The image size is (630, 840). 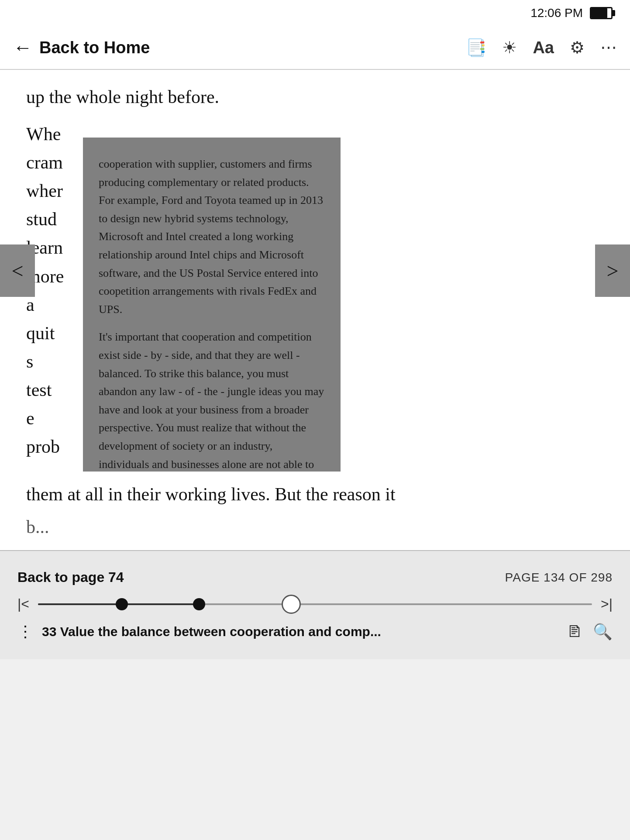 I want to click on bookmark-icon: 📑, so click(x=476, y=48).